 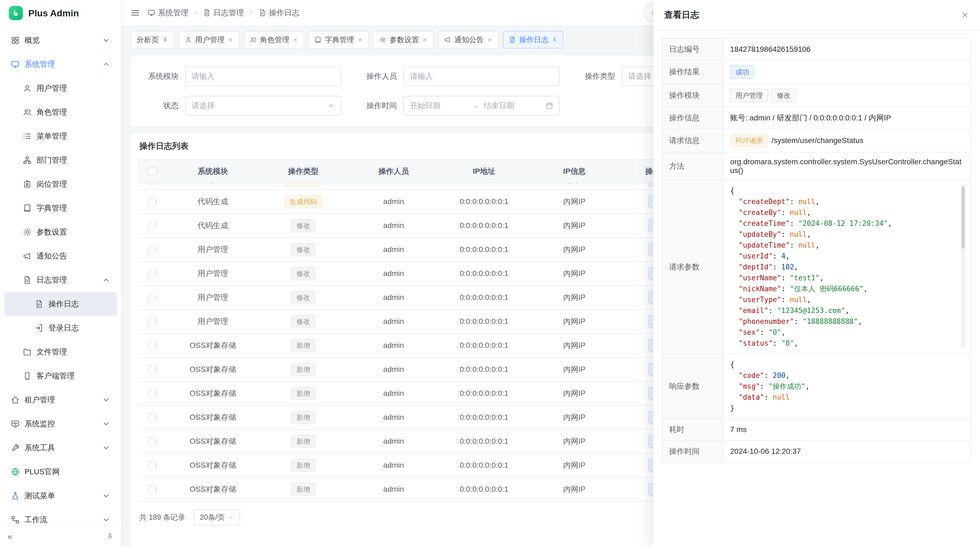 What do you see at coordinates (10, 536) in the screenshot?
I see `collapse-sidebar-icon: «` at bounding box center [10, 536].